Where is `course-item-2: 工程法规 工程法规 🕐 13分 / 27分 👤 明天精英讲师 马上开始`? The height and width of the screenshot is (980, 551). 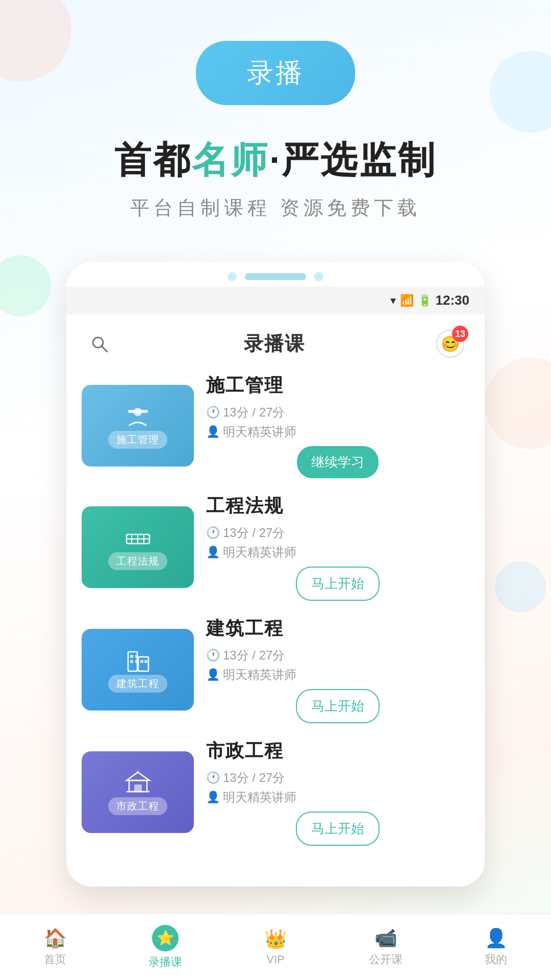 course-item-2: 工程法规 工程法规 🕐 13分 / 27分 👤 明天精英讲师 马上开始 is located at coordinates (276, 547).